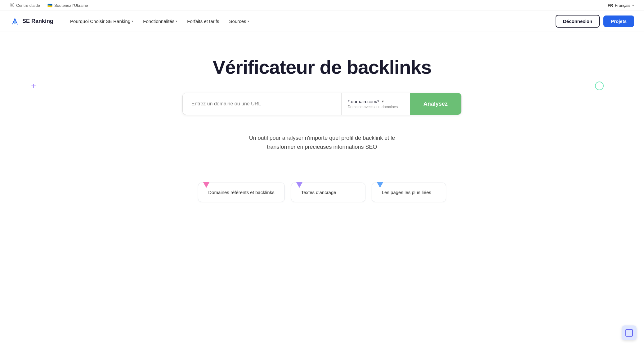 Image resolution: width=644 pixels, height=349 pixels. What do you see at coordinates (25, 5) in the screenshot?
I see `help-link: ⓪ Centre d'aide` at bounding box center [25, 5].